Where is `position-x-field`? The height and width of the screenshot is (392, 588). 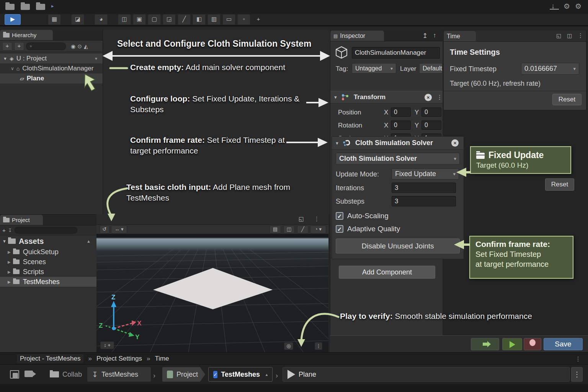 position-x-field is located at coordinates (401, 112).